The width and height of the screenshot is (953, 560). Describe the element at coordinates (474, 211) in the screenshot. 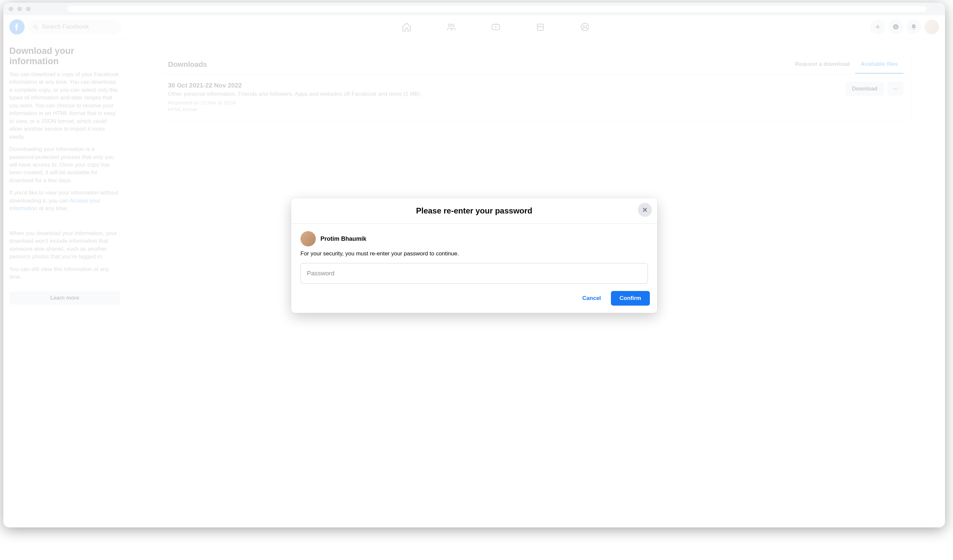

I see `modal-header: Please re-enter your password` at that location.